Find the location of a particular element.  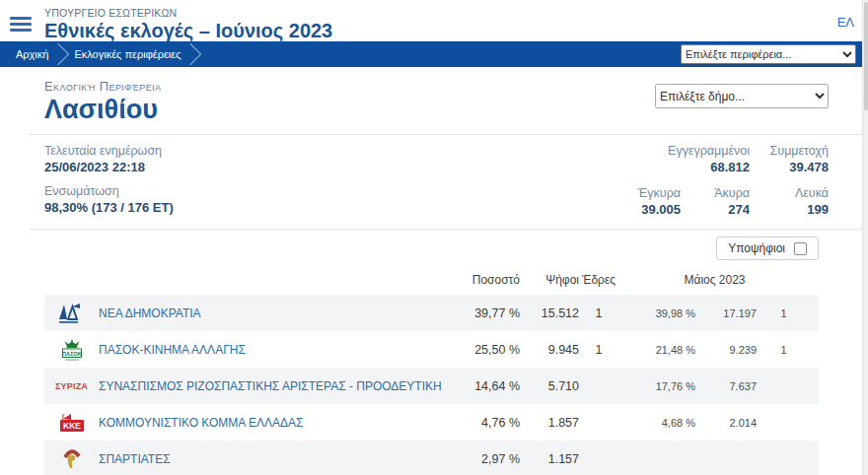

integration-group: Ενσωμάτωση 98,30% (173 / 176 ΕΤ) is located at coordinates (108, 199).